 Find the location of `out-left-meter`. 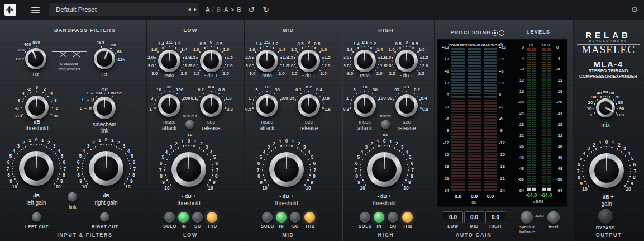

out-left-meter is located at coordinates (544, 120).